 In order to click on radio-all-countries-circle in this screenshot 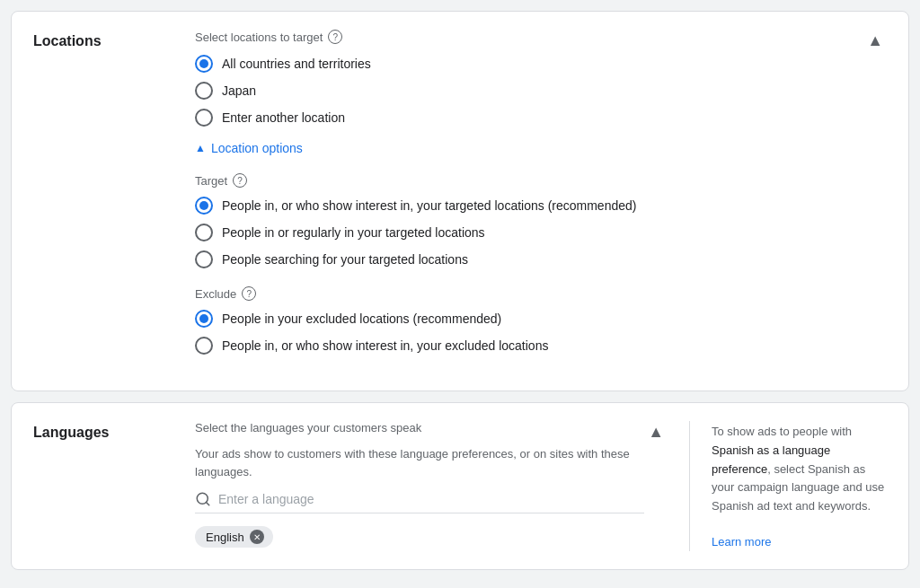, I will do `click(204, 64)`.